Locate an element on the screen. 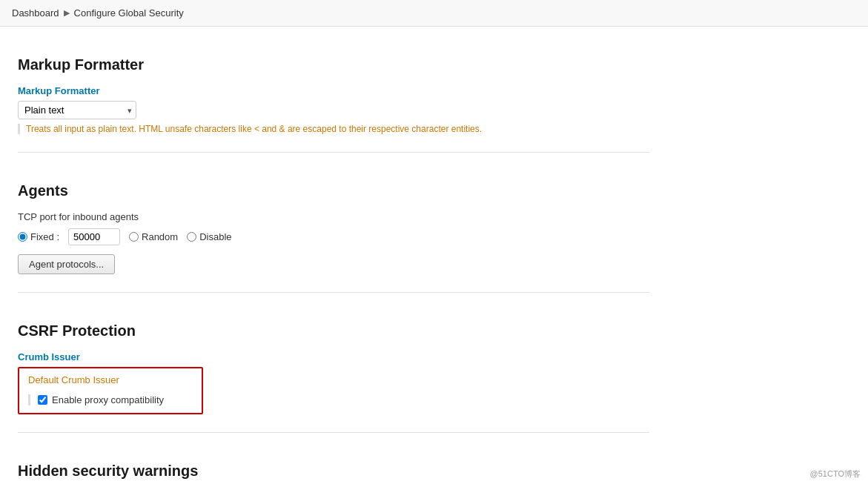 This screenshot has width=868, height=487. crumb-issuer-value: Default Crumb Issuer is located at coordinates (110, 380).